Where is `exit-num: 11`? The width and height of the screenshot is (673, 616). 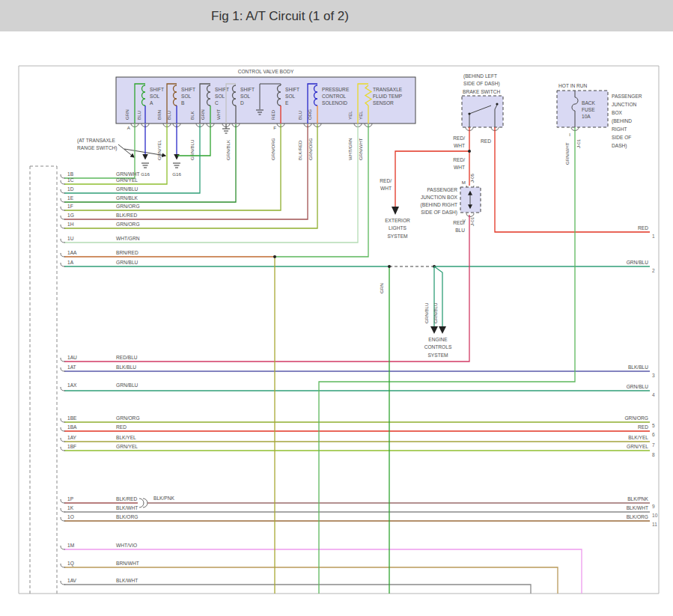
exit-num: 11 is located at coordinates (654, 524).